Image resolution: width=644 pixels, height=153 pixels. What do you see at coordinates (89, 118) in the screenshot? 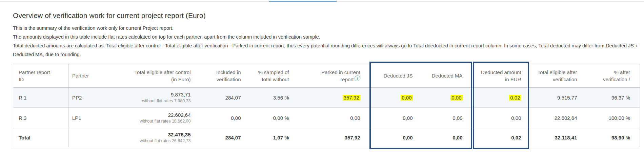
I see `cell-partner: LP1` at bounding box center [89, 118].